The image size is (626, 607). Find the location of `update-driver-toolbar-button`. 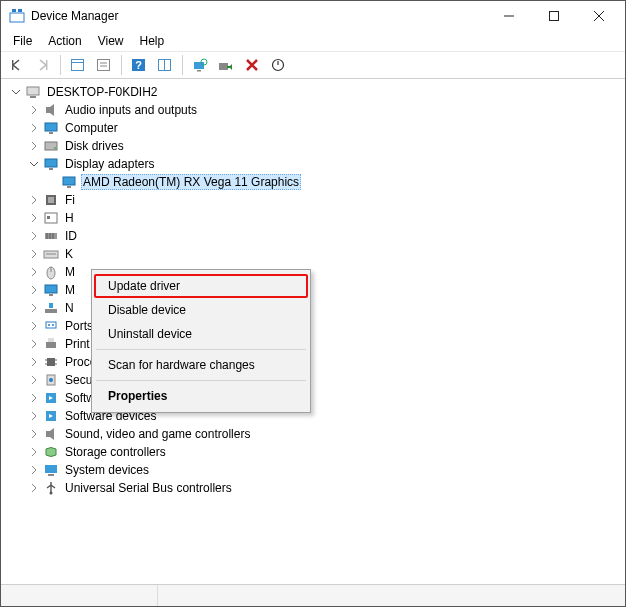

update-driver-toolbar-button is located at coordinates (226, 65).